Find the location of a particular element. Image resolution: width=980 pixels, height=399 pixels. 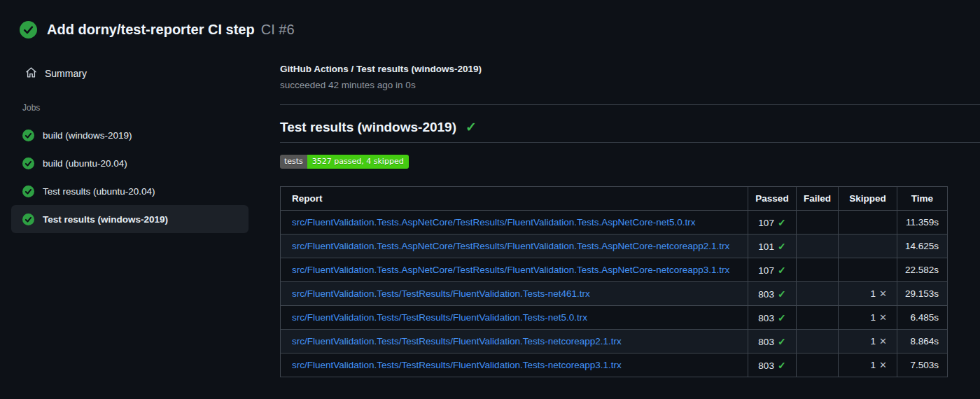

tests-status-badge: tests 3527 passed, 4 skipped is located at coordinates (344, 162).